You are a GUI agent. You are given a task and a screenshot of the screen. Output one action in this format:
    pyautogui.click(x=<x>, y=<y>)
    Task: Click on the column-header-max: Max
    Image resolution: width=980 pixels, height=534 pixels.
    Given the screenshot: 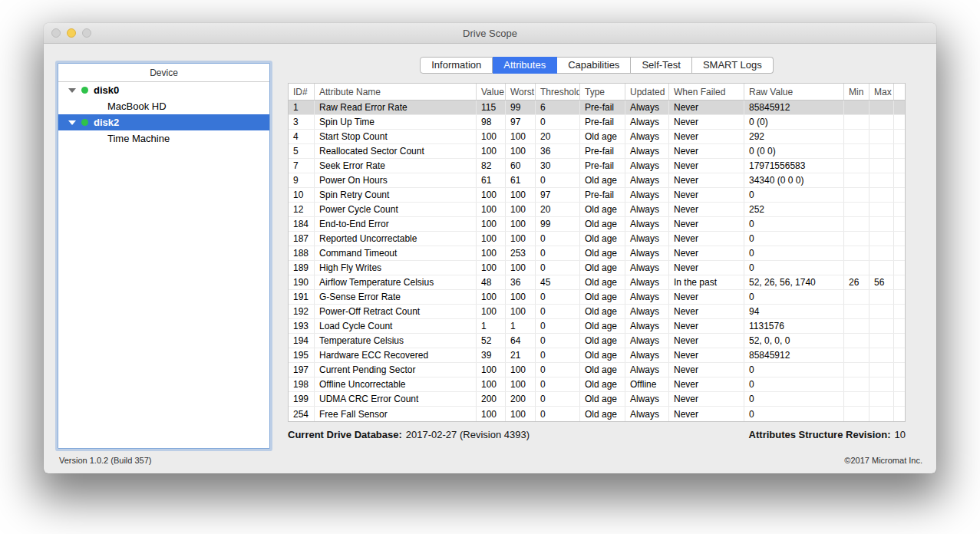 What is the action you would take?
    pyautogui.click(x=882, y=92)
    